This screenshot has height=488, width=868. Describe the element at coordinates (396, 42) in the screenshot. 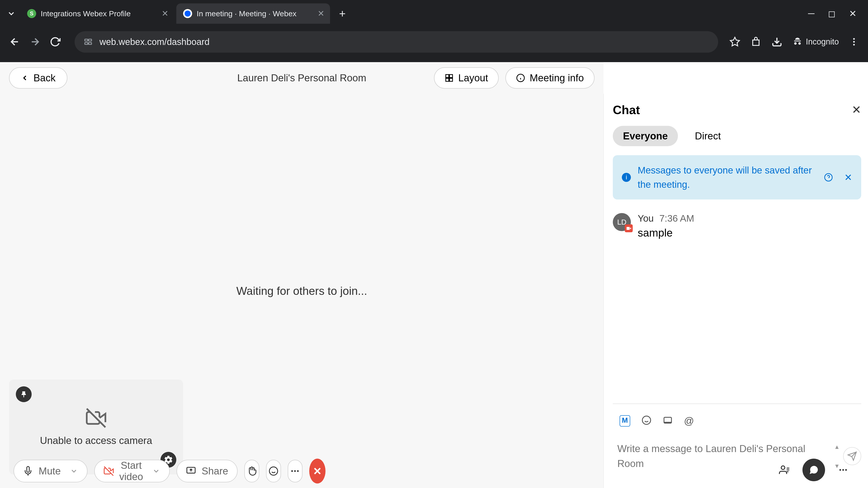

I see `url-bar: web.webex.com/dashboard` at that location.